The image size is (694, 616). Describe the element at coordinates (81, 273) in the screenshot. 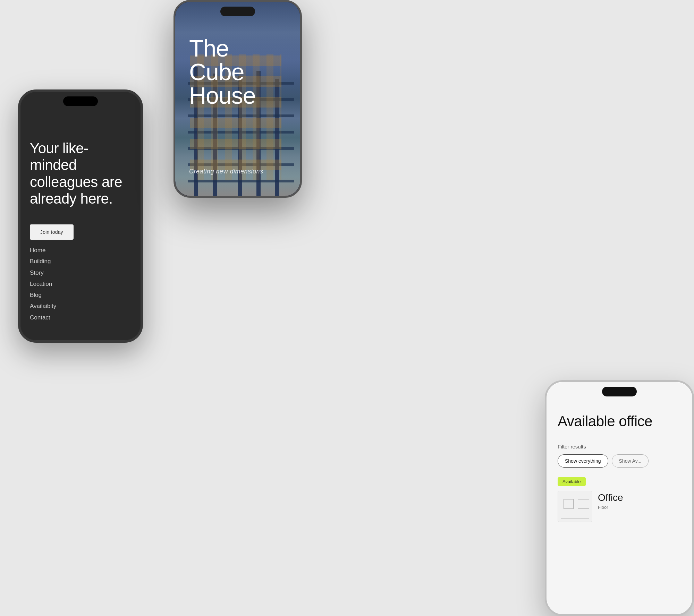

I see `nav-item-story: Story` at that location.